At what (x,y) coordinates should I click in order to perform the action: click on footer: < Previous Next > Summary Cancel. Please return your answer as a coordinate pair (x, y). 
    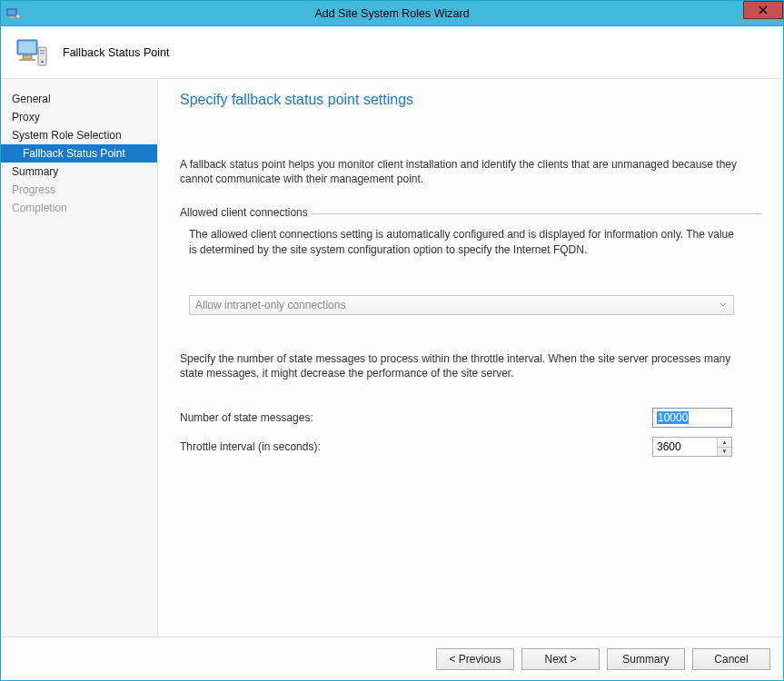
    Looking at the image, I should click on (392, 658).